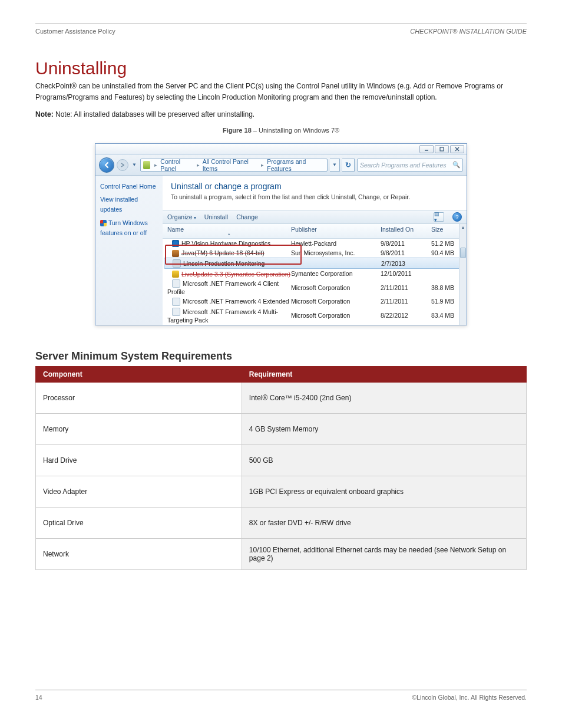  What do you see at coordinates (442, 149) in the screenshot?
I see `maximize-button` at bounding box center [442, 149].